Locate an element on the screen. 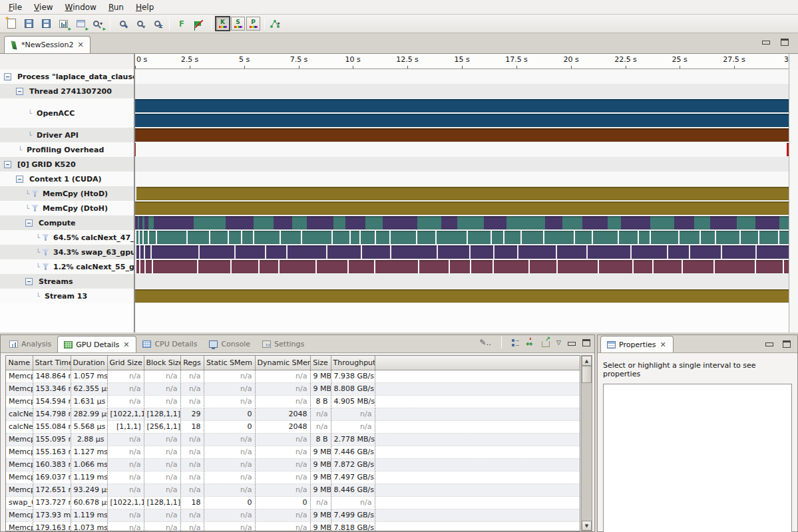 This screenshot has height=532, width=798. tab-properties: Properties ✕ is located at coordinates (637, 344).